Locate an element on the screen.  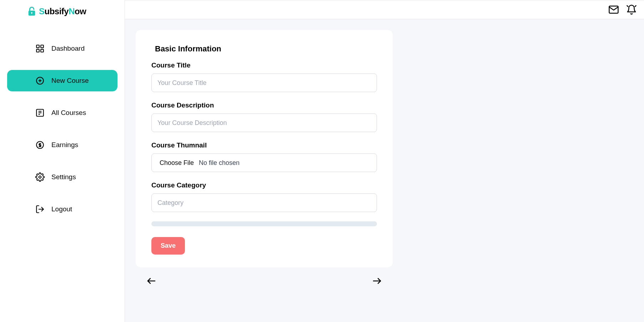
course-thumbnail-file-input: Choose File No file chosen is located at coordinates (264, 163).